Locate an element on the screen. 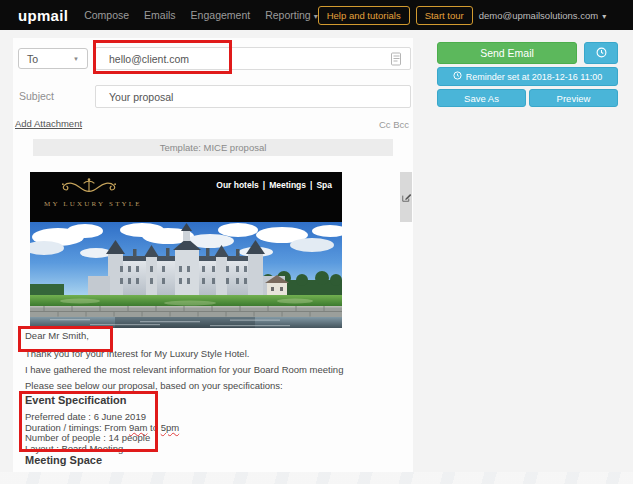  spec-duration-start: 9am is located at coordinates (138, 428).